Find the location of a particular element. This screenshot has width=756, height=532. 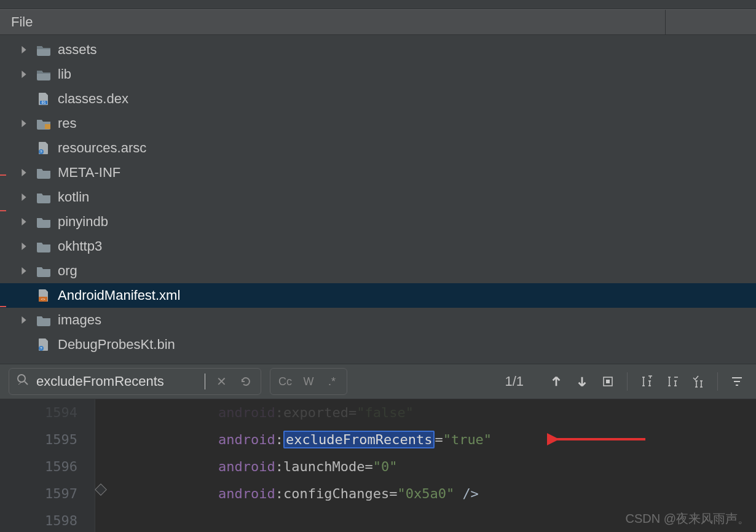

tree-header-spacer is located at coordinates (705, 22).